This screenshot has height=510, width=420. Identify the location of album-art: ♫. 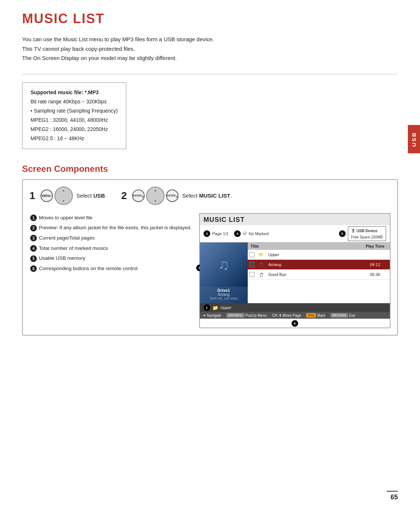
(224, 265).